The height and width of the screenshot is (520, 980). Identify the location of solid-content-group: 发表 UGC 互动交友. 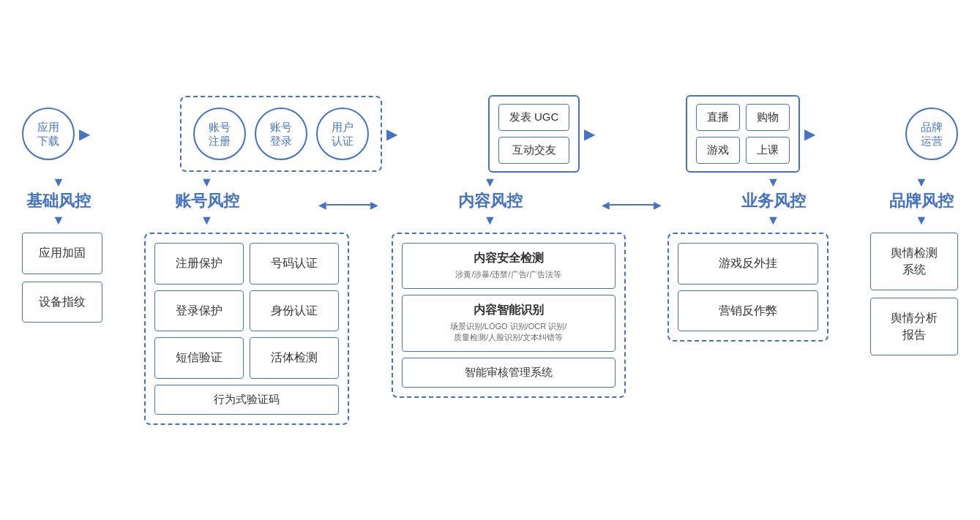
(534, 134).